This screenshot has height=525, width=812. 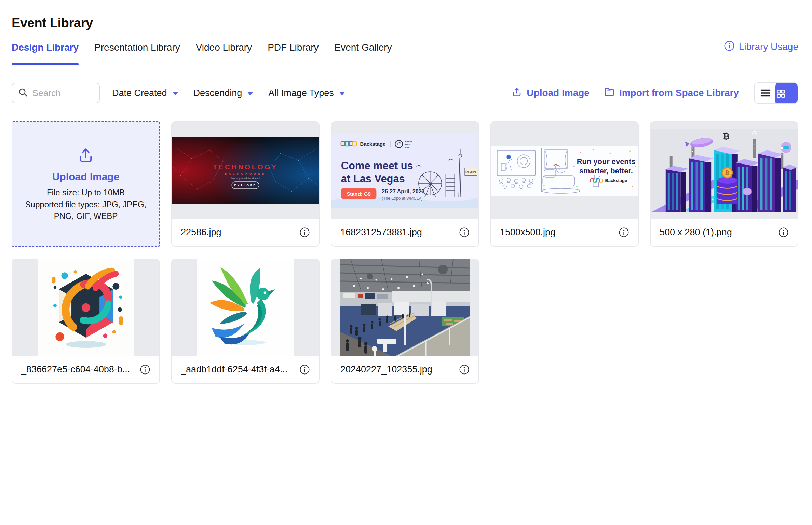 I want to click on svg-text: tech, so click(x=408, y=144).